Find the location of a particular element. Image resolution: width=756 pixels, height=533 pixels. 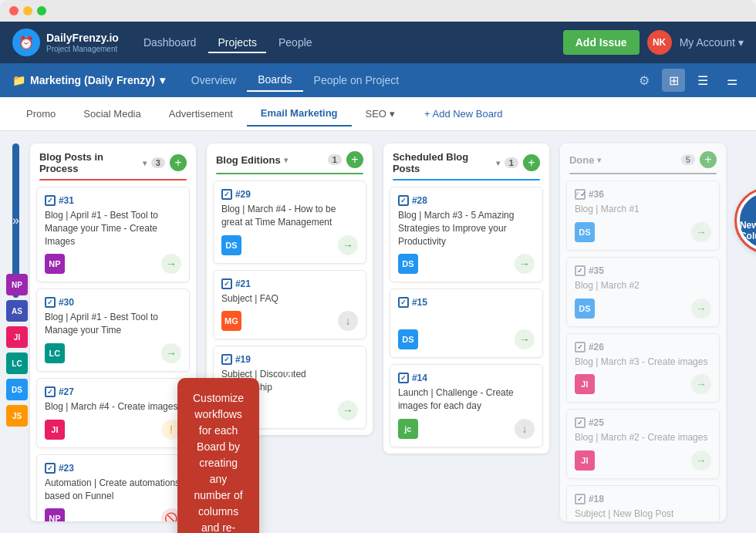

column-add-button-blog-posts: + is located at coordinates (178, 163).